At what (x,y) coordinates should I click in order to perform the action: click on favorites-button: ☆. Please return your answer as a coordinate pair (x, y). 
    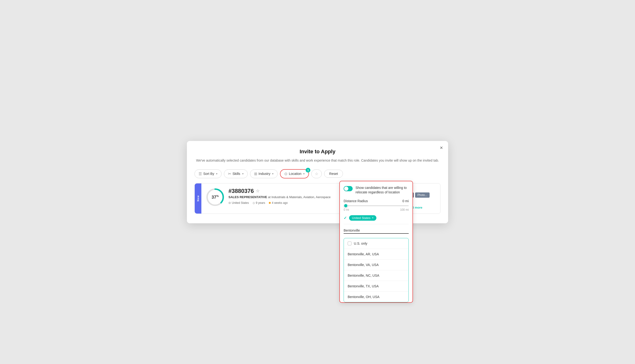
    Looking at the image, I should click on (316, 174).